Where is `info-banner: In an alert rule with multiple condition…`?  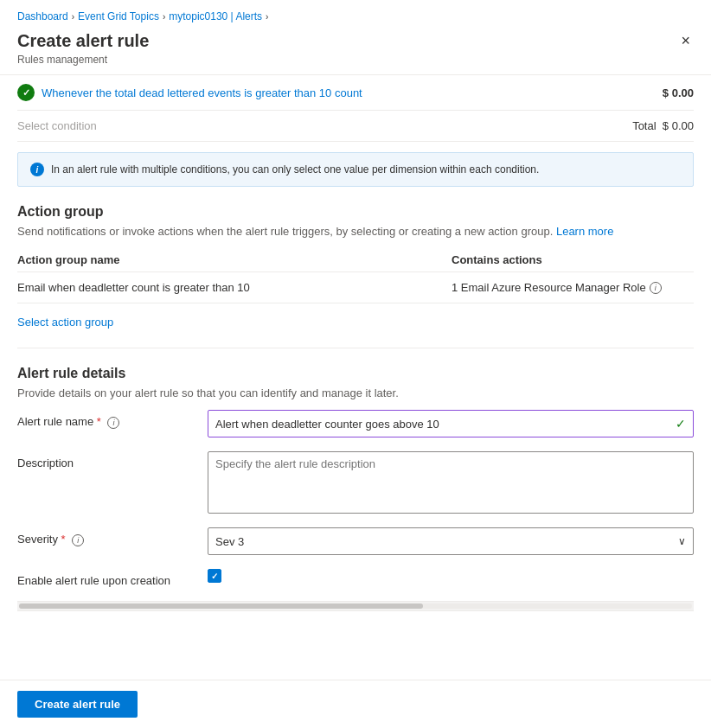
info-banner: In an alert rule with multiple condition… is located at coordinates (356, 169).